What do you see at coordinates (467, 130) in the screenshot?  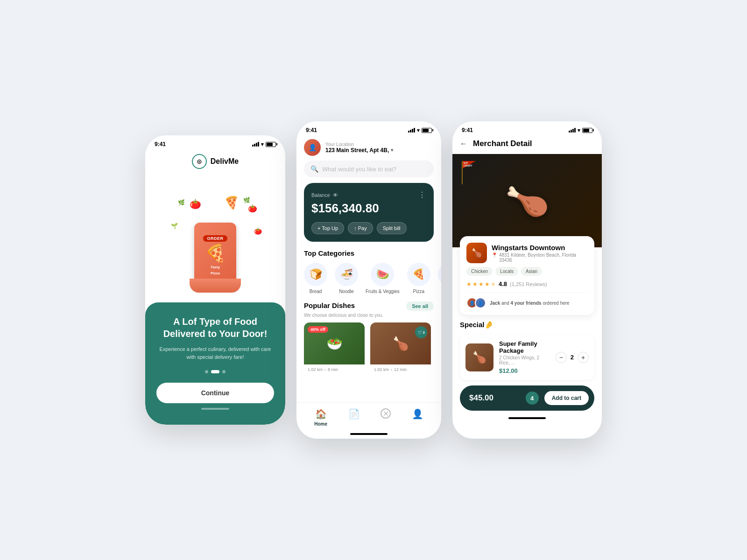 I see `time-3: 9:41` at bounding box center [467, 130].